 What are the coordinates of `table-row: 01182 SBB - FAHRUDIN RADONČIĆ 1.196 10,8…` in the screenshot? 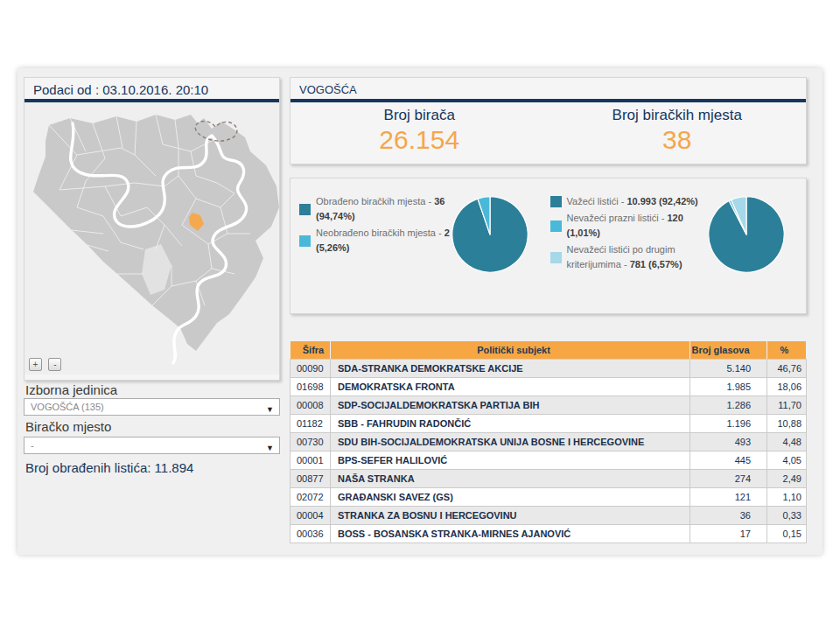 It's located at (549, 424).